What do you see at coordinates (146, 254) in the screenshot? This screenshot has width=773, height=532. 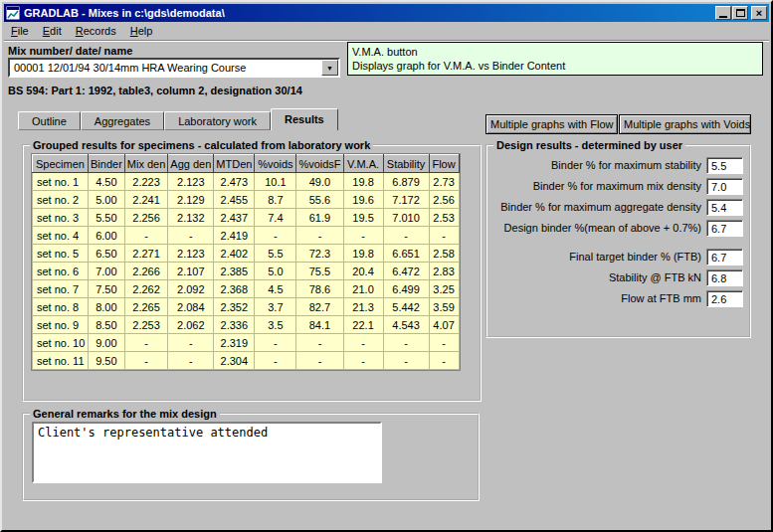 I see `data-cell: 2.271` at bounding box center [146, 254].